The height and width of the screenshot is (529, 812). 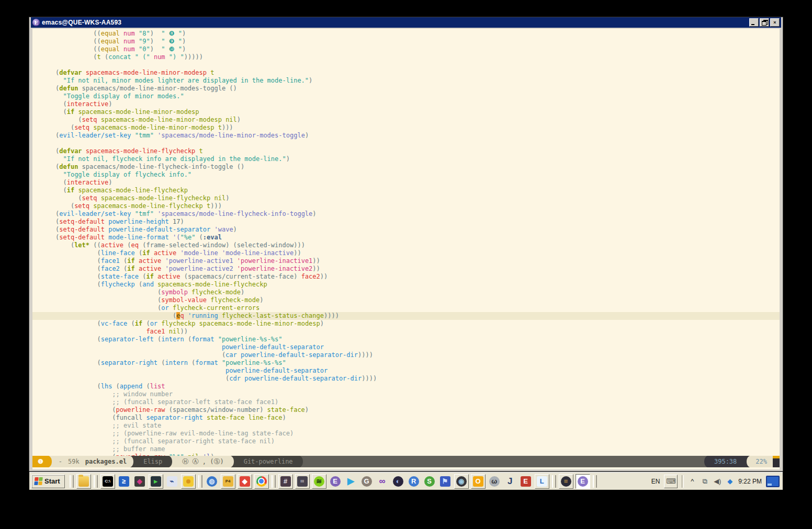 I want to click on gimp-icon: G, so click(x=367, y=481).